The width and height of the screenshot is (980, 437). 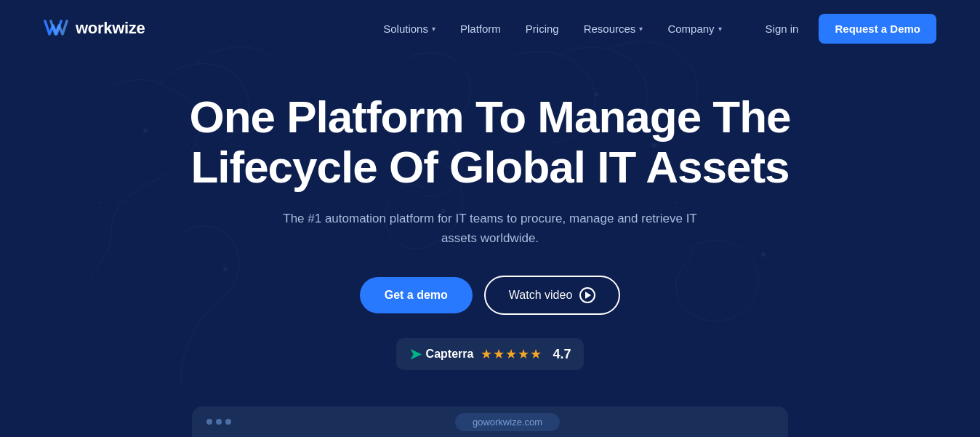 What do you see at coordinates (561, 355) in the screenshot?
I see `capterra-rating: 4.7` at bounding box center [561, 355].